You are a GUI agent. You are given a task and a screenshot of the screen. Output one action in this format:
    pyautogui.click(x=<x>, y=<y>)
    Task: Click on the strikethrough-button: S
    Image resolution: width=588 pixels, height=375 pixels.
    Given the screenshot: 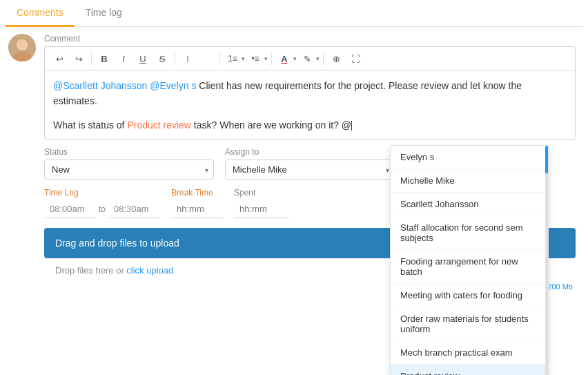 What is the action you would take?
    pyautogui.click(x=162, y=59)
    